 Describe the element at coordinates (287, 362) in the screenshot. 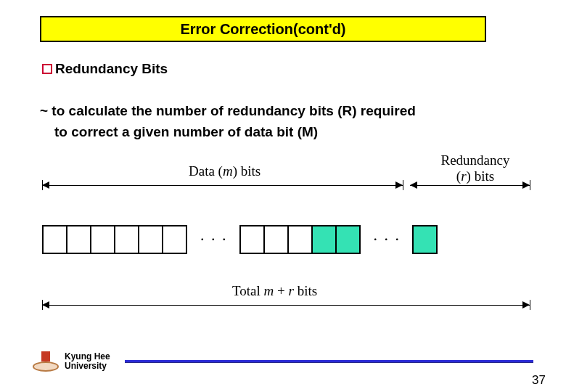

I see `footer: Kyung Hee University` at that location.